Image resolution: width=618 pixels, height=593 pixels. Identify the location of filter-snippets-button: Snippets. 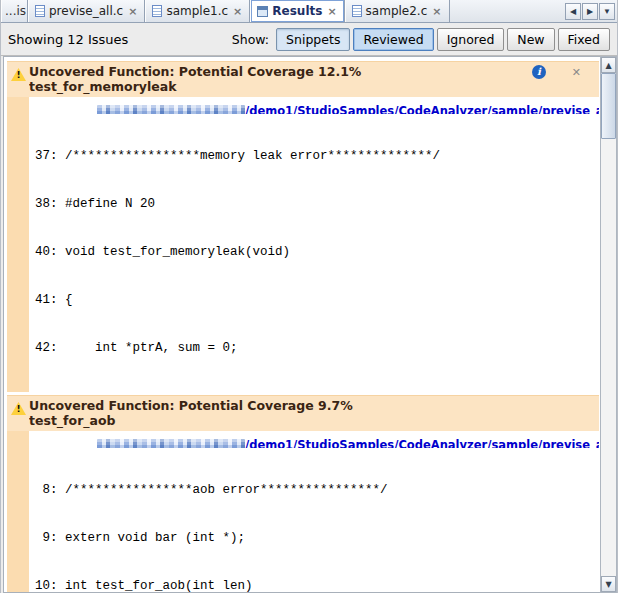
(313, 40).